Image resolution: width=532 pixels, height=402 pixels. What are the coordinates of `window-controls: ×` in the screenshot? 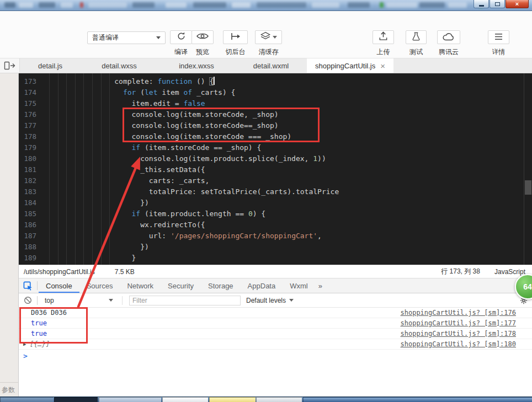 It's located at (501, 4).